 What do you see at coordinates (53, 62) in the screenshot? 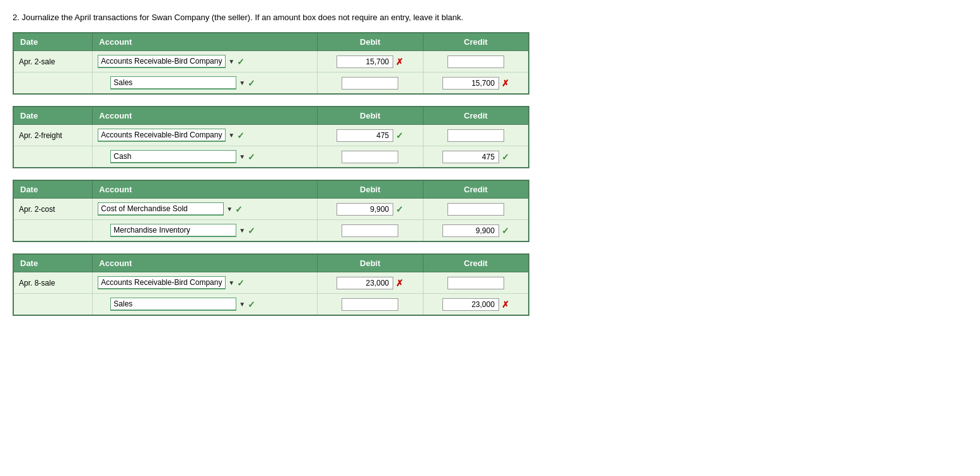
I see `date-cell: Apr. 2-sale` at bounding box center [53, 62].